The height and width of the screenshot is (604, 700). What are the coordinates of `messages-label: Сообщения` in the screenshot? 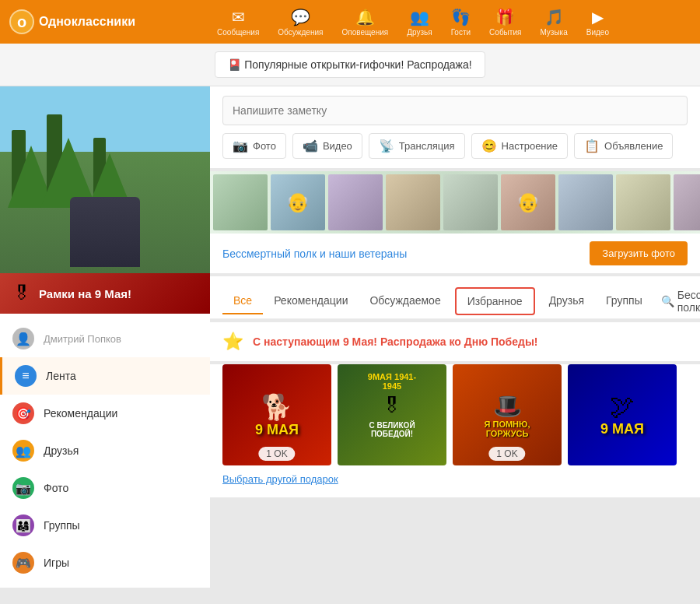 It's located at (238, 33).